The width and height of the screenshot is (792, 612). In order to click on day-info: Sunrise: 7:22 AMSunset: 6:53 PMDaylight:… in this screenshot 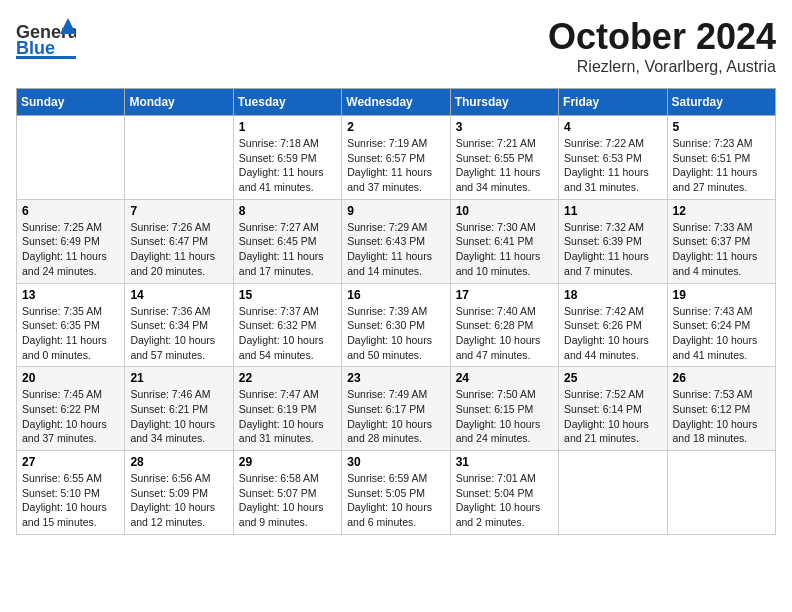, I will do `click(612, 166)`.